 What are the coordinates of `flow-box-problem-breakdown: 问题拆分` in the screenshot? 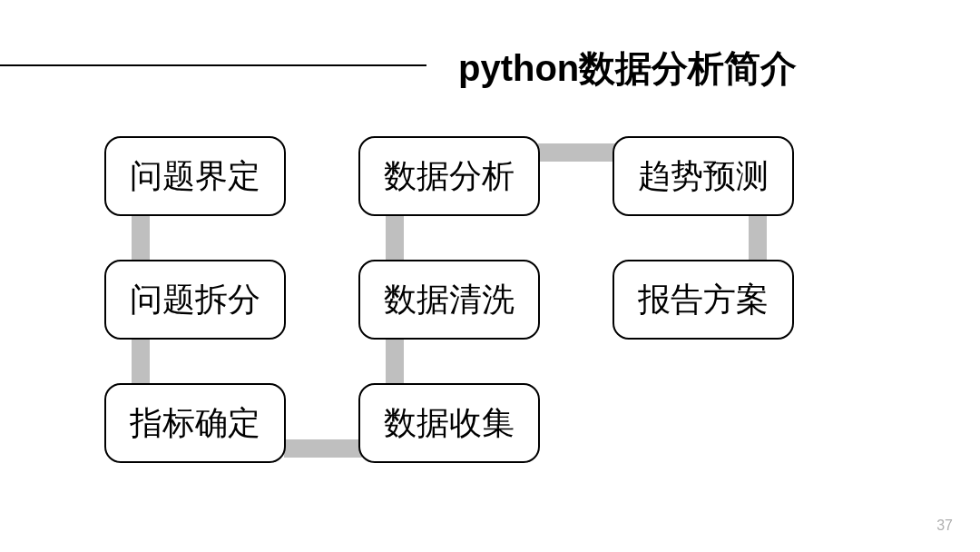 It's located at (195, 300).